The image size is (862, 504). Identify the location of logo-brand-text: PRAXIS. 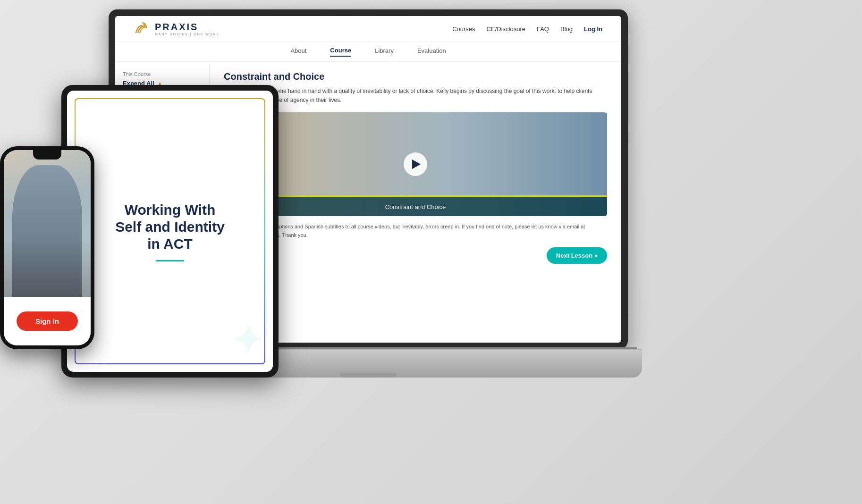
(187, 27).